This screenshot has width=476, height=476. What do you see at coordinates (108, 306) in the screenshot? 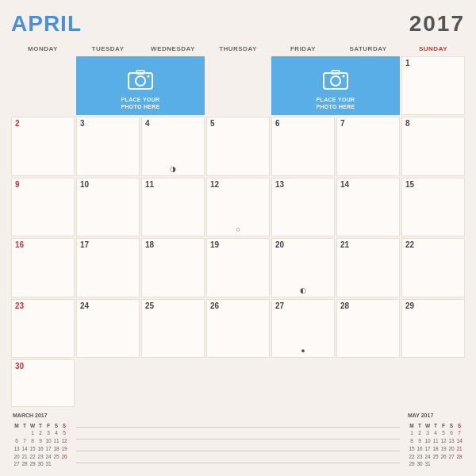
I see `day-24: 24` at bounding box center [108, 306].